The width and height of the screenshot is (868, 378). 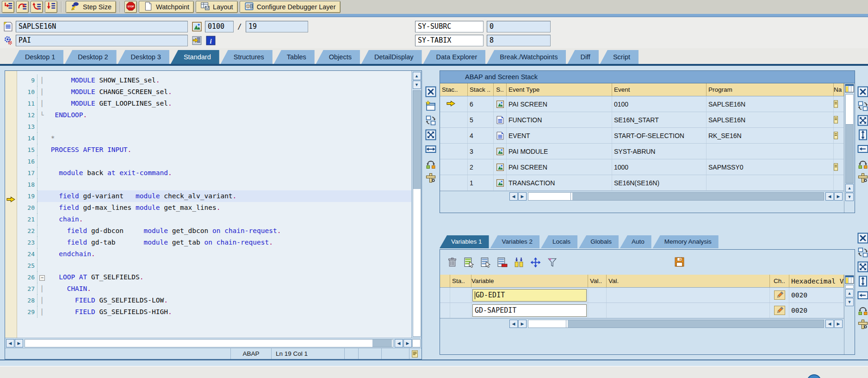 I want to click on column-header-program: Program, so click(x=770, y=90).